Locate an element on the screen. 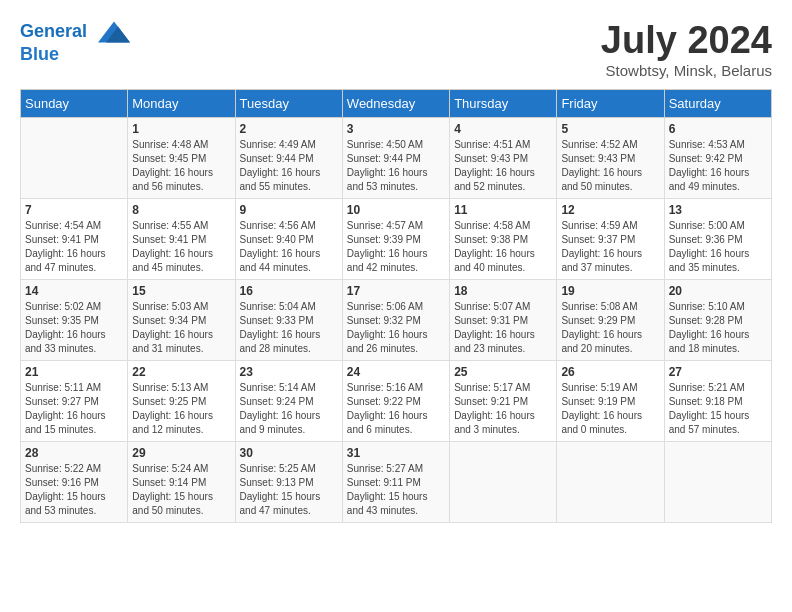 This screenshot has width=792, height=612. calendar-cell: 6Sunrise: 4:53 AM Sunset: 9:42 PM Daylig… is located at coordinates (718, 158).